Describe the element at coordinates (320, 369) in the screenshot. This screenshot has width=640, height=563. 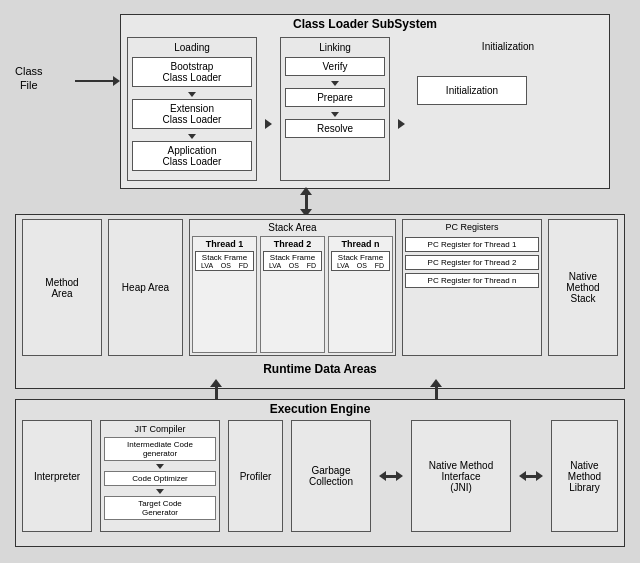
I see `runtime-title: Runtime Data Areas` at that location.